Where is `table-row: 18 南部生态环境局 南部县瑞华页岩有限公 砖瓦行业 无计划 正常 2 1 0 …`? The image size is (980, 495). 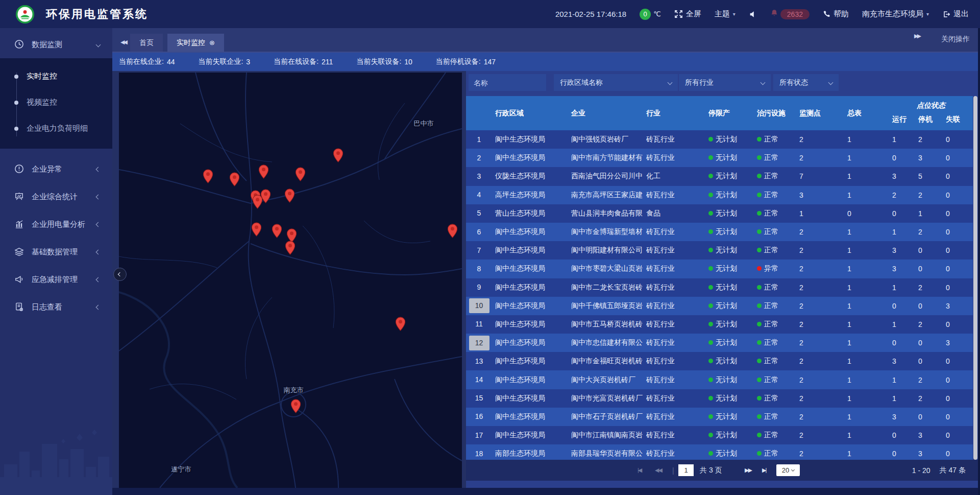
table-row: 18 南部生态环境局 南部县瑞华页岩有限公 砖瓦行业 无计划 正常 2 1 0 … is located at coordinates (720, 452).